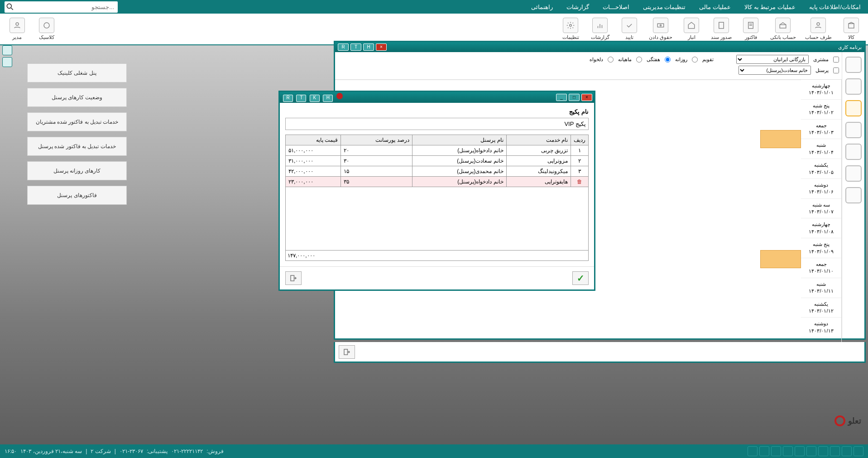  Describe the element at coordinates (578, 7) in the screenshot. I see `menu-reports: گزارشات` at that location.